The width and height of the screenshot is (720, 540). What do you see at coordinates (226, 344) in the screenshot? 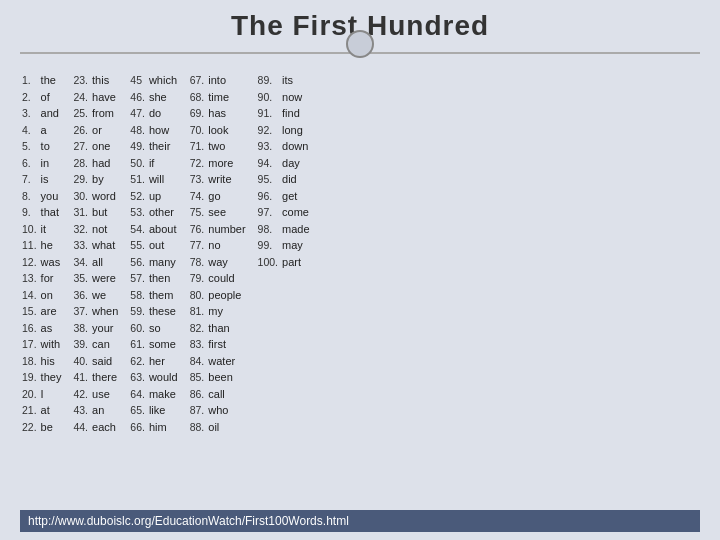
I see `word-cell: first` at bounding box center [226, 344].